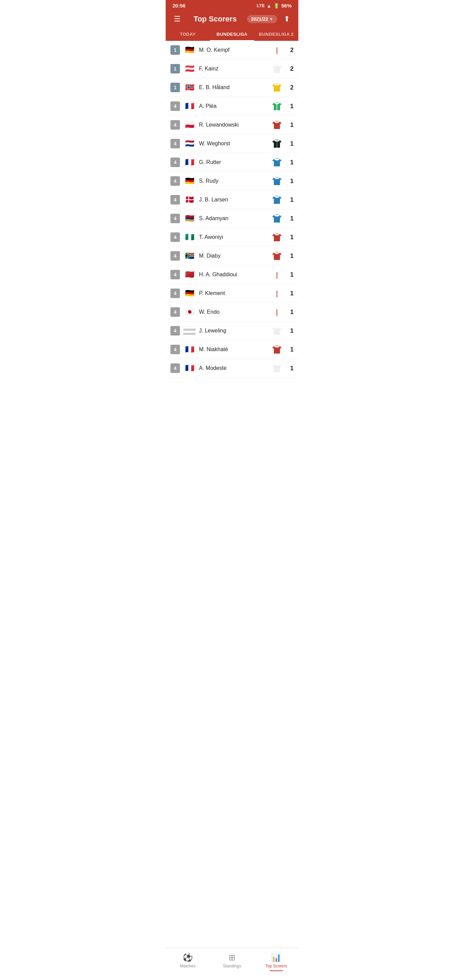  I want to click on scorer-row: 4 🇫🇷 G. Rutter 1, so click(232, 162).